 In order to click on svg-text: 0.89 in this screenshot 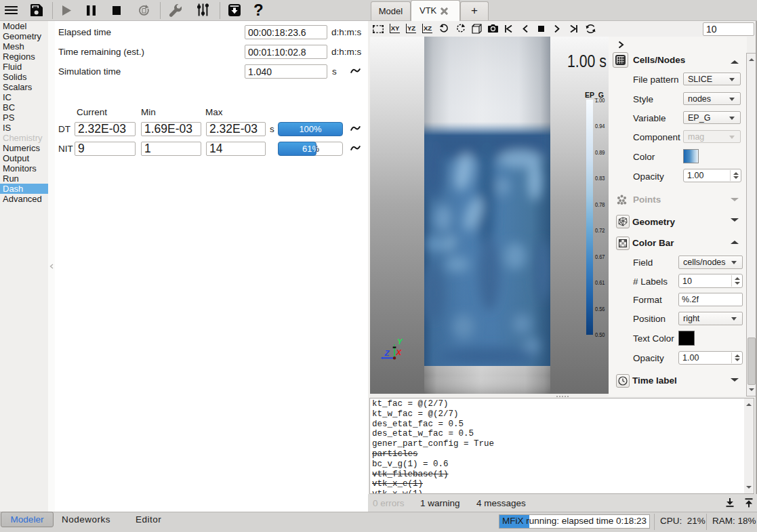, I will do `click(600, 152)`.